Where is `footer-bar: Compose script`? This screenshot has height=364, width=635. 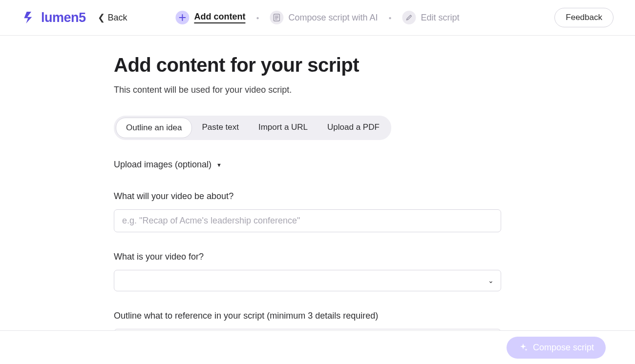 footer-bar: Compose script is located at coordinates (318, 347).